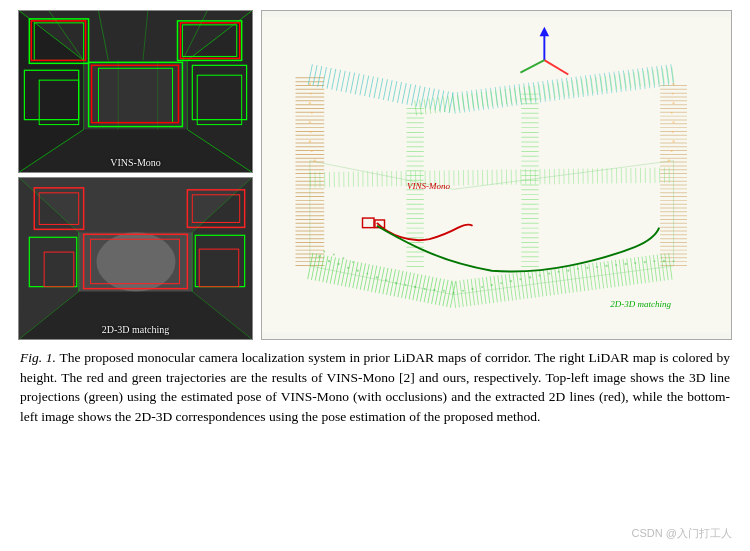  I want to click on lidar-2d3d-label: 2D-3D matching, so click(640, 304).